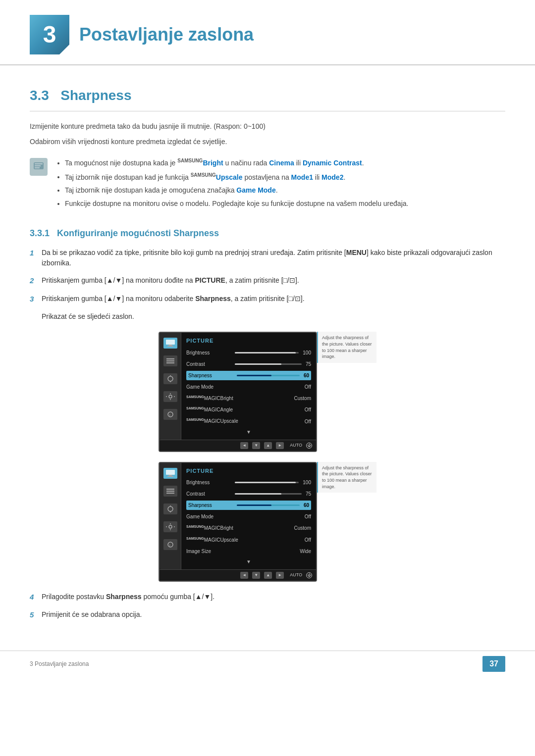 The height and width of the screenshot is (756, 535). What do you see at coordinates (209, 387) in the screenshot?
I see `monitor-label-gamemode-1: Game Mode` at bounding box center [209, 387].